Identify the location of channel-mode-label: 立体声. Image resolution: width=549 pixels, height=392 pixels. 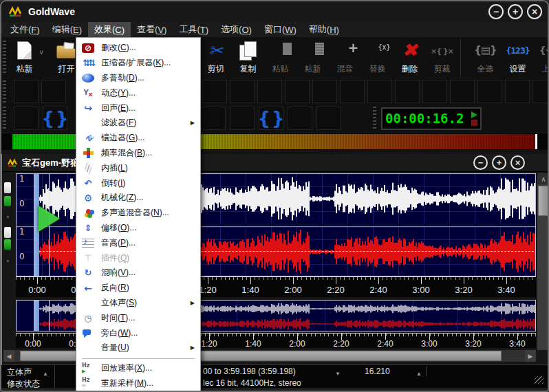
(19, 373).